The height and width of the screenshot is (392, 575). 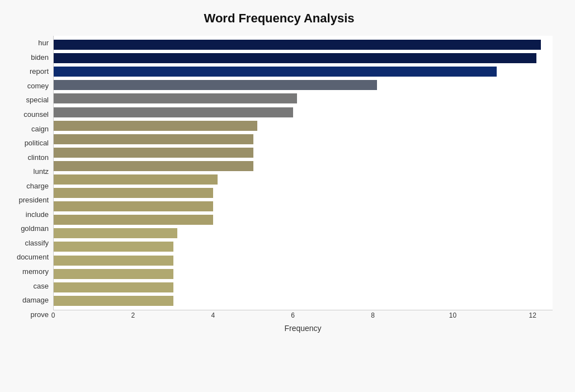 What do you see at coordinates (213, 315) in the screenshot?
I see `x-tick: 4` at bounding box center [213, 315].